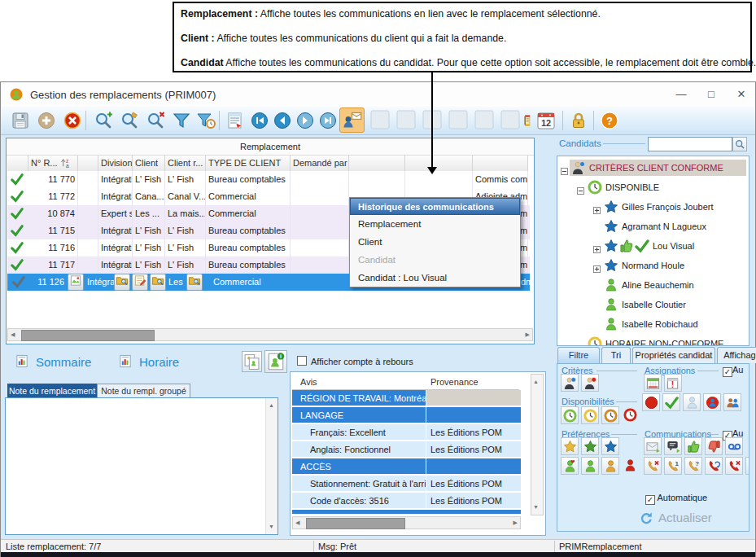  I want to click on column-header: TYPE DE CLIENT, so click(248, 163).